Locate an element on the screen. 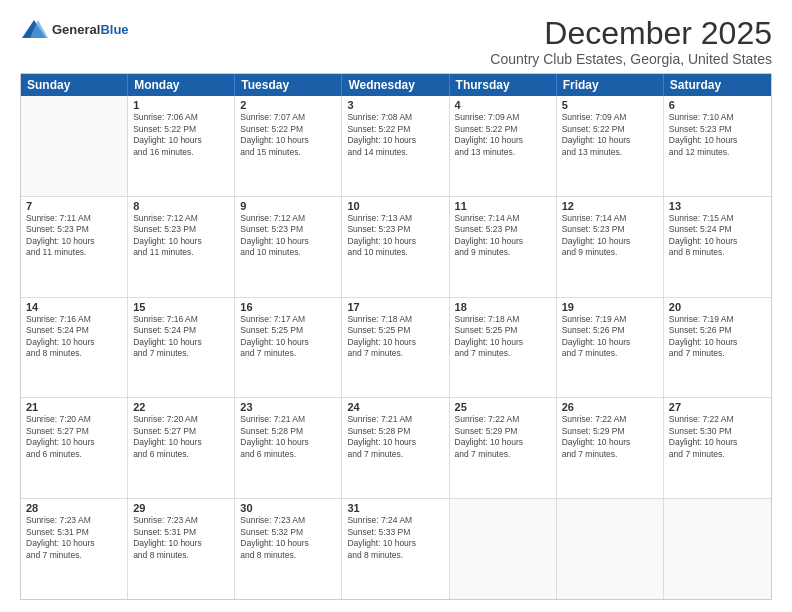 The height and width of the screenshot is (612, 792). day-number: 12 is located at coordinates (610, 206).